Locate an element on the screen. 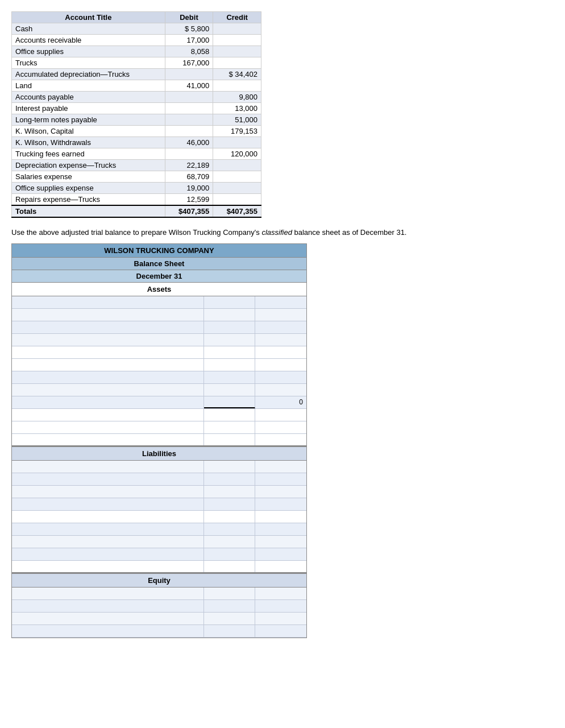 The width and height of the screenshot is (565, 728). table-row: Accumulated depreciation—Trucks$ 34,402 is located at coordinates (136, 75).